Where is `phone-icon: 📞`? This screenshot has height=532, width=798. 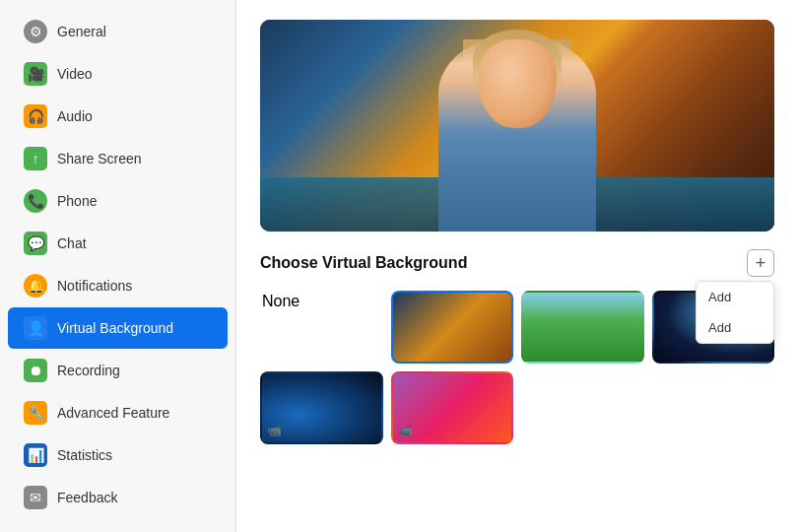 phone-icon: 📞 is located at coordinates (35, 201).